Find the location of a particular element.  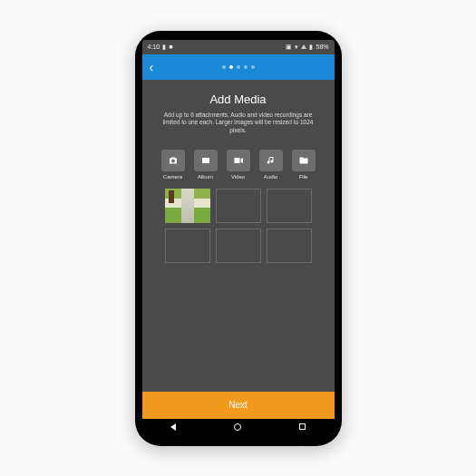

next-button: Next is located at coordinates (238, 405).